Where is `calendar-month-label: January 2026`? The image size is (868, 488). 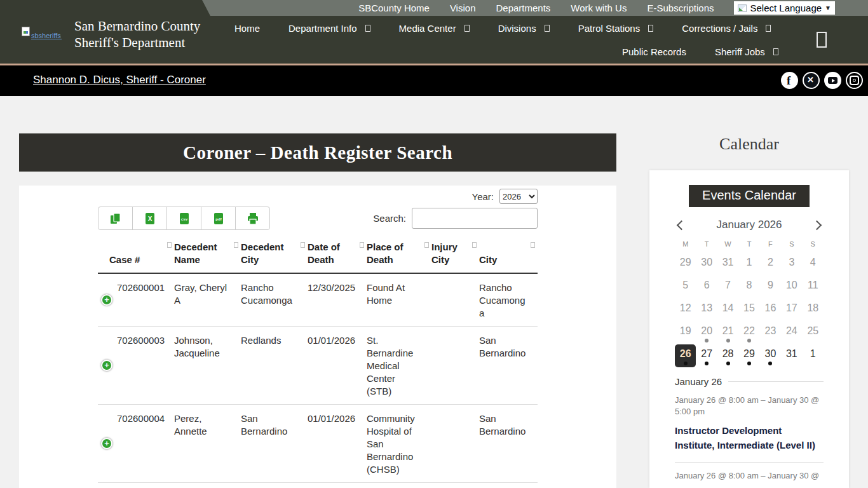
calendar-month-label: January 2026 is located at coordinates (749, 225).